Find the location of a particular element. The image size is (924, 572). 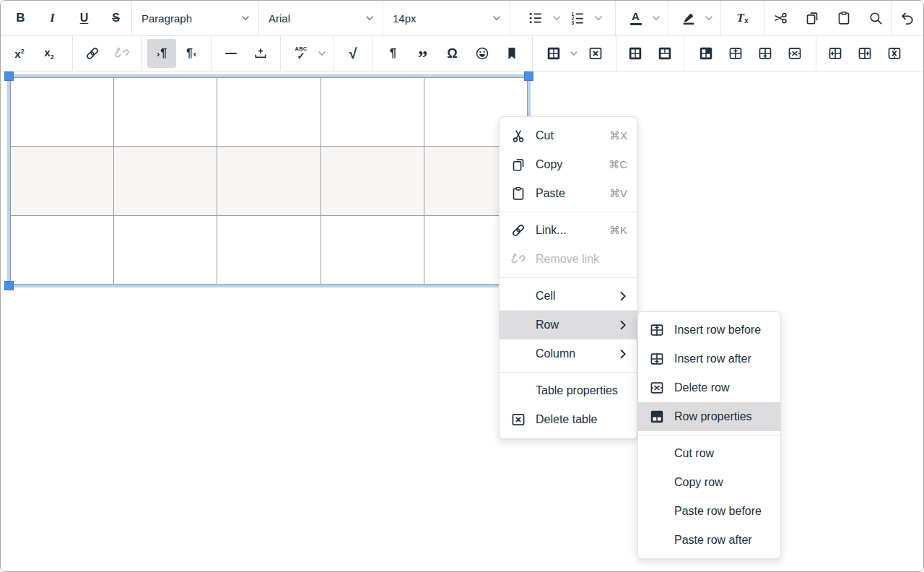

insert-table-split-button is located at coordinates (560, 53).